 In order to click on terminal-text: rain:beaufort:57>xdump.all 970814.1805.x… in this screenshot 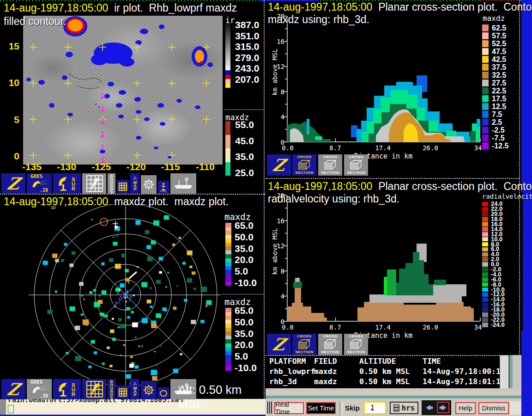, I will do `click(95, 401)`.